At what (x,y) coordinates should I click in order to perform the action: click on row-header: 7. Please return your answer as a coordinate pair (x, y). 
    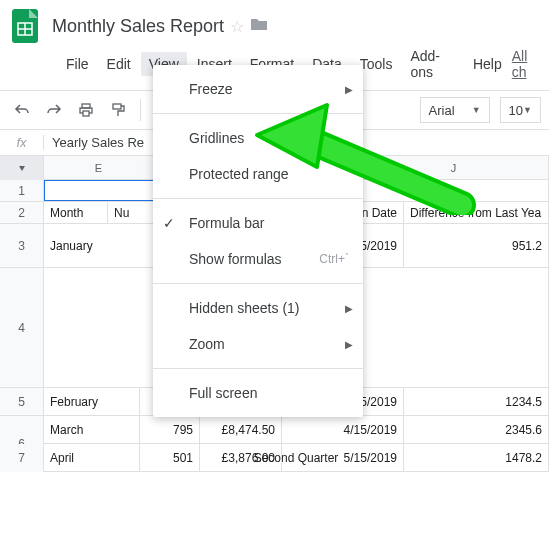
    Looking at the image, I should click on (22, 458).